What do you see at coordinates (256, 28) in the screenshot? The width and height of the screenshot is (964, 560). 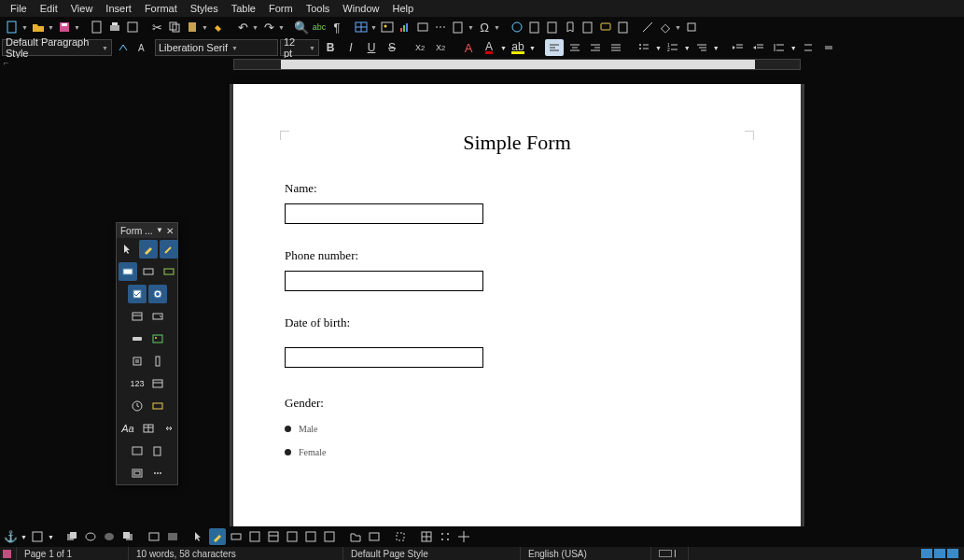 I see `undo-dropdown: ▼` at bounding box center [256, 28].